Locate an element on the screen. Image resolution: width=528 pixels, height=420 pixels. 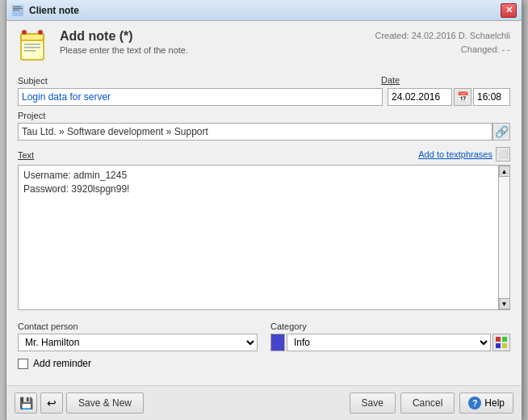
category-row: Info is located at coordinates (391, 342).